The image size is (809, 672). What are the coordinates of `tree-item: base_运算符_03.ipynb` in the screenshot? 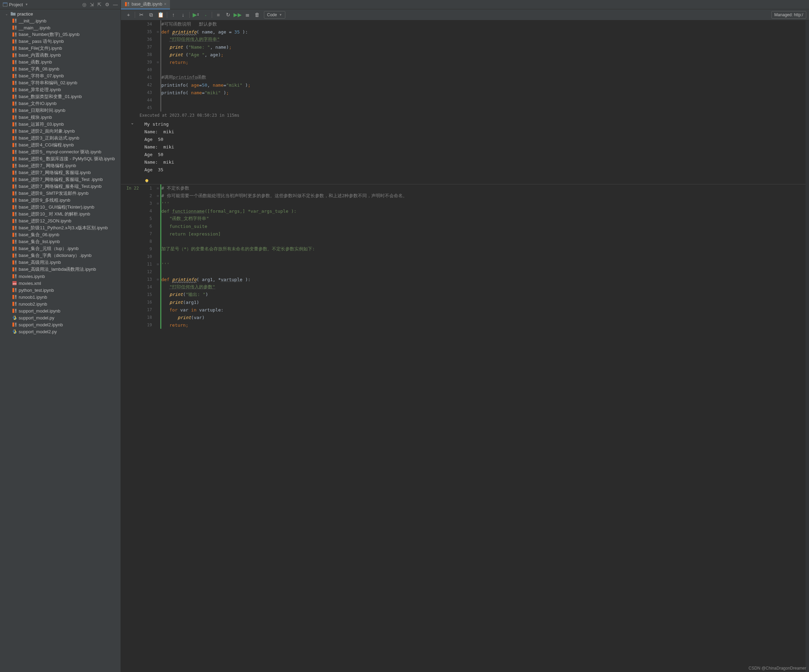 It's located at (60, 124).